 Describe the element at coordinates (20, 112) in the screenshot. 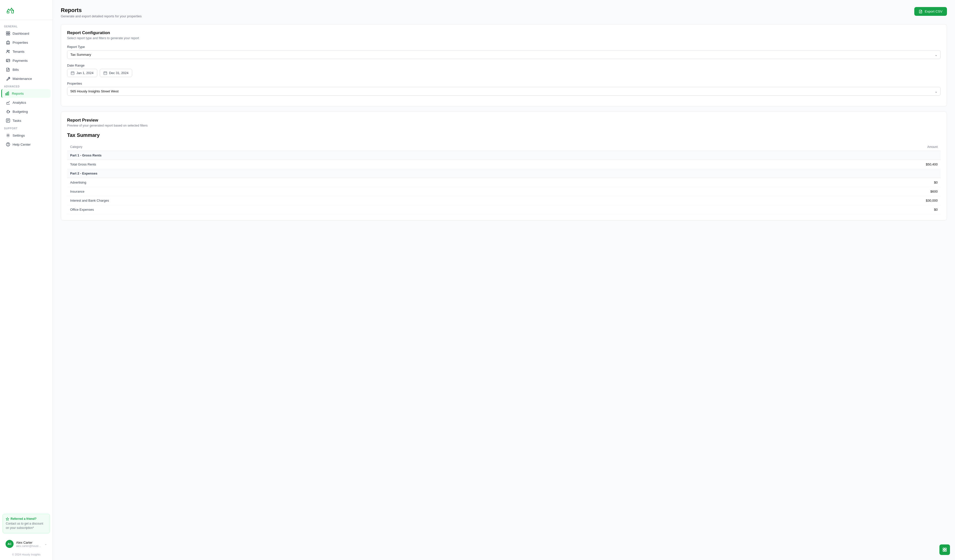

I see `sidebar-item-label: Budgeting` at that location.